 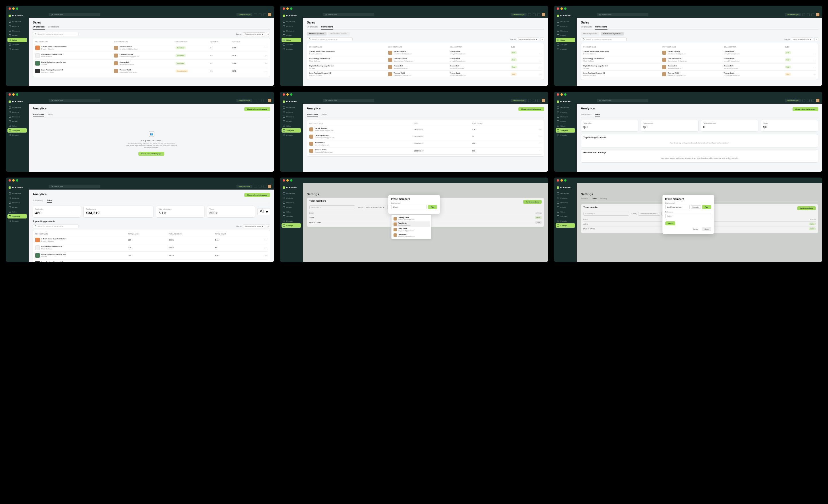 What do you see at coordinates (411, 219) in the screenshot?
I see `suggestion-item: Tommy Scotttommy1234example.com` at bounding box center [411, 219].